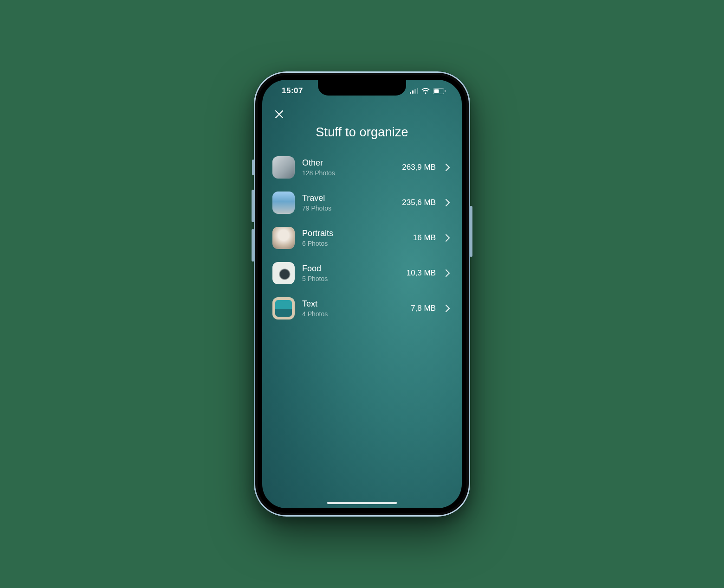 This screenshot has height=588, width=724. What do you see at coordinates (348, 163) in the screenshot?
I see `category-title: Other` at bounding box center [348, 163].